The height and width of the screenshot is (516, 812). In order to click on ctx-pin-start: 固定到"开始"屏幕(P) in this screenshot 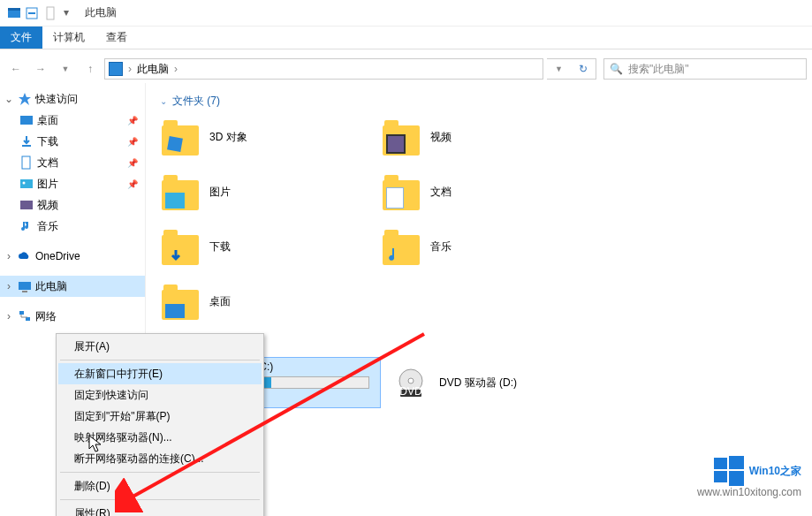, I will do `click(160, 416)`.